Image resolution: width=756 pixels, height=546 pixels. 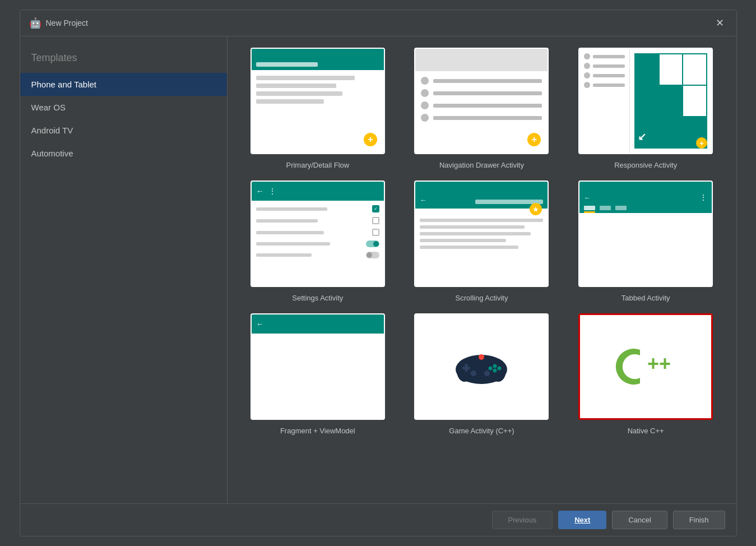 I want to click on cancel-button: Cancel, so click(x=639, y=520).